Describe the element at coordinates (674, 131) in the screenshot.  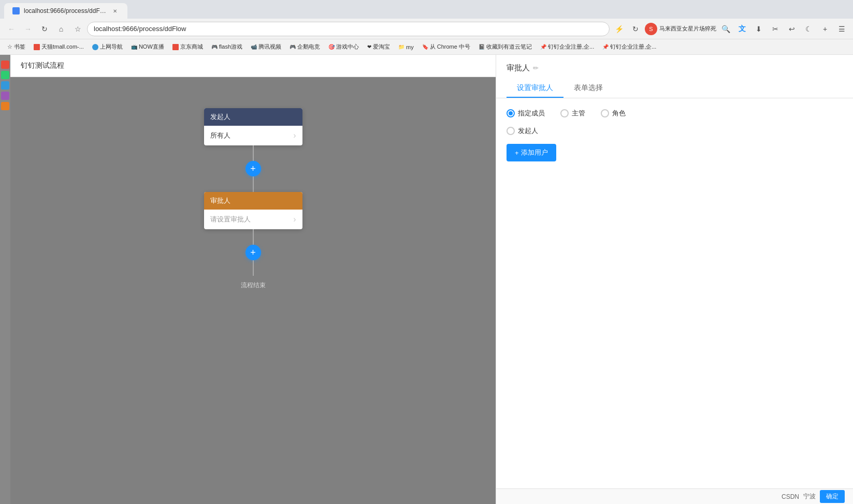
I see `radio-initiator: 发起人` at that location.